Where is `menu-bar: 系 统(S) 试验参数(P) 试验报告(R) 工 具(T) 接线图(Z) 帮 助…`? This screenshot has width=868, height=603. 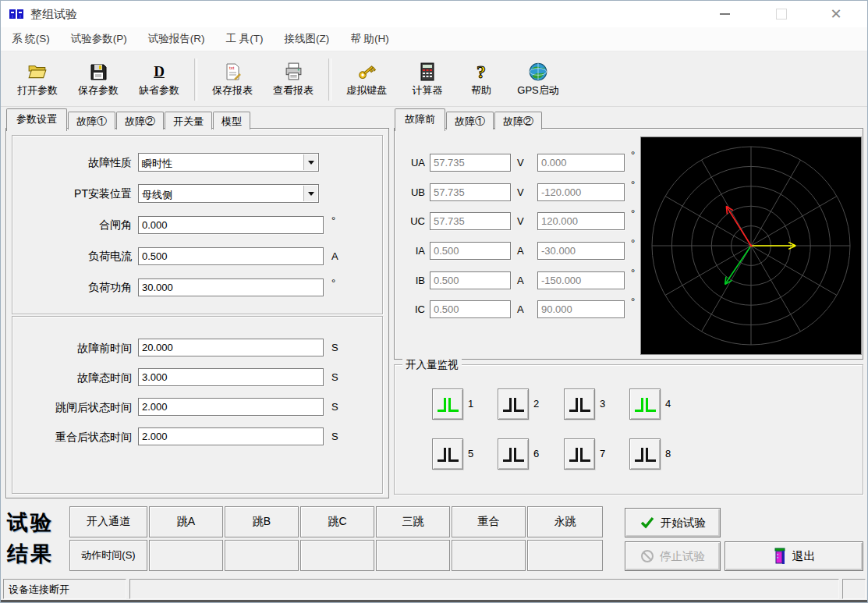 menu-bar: 系 统(S) 试验参数(P) 试验报告(R) 工 具(T) 接线图(Z) 帮 助… is located at coordinates (434, 39).